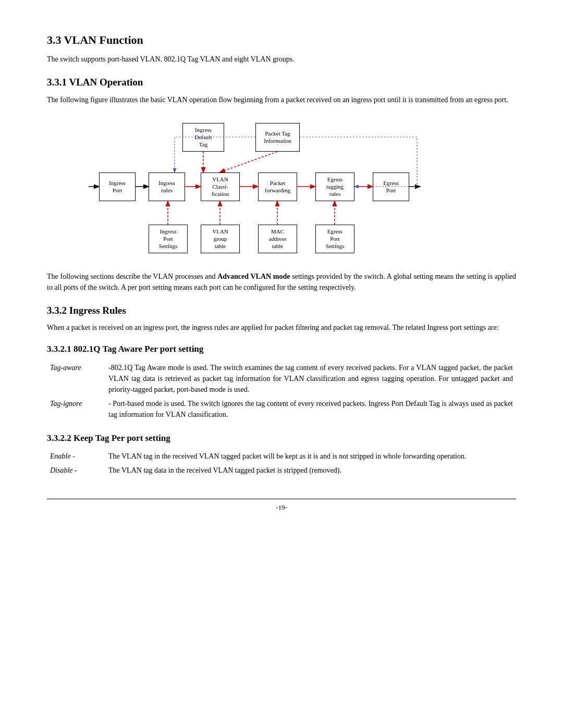 This screenshot has width=563, height=728. I want to click on section-3322-title: 3.3.2.2 Keep Tag Per port setting, so click(282, 438).